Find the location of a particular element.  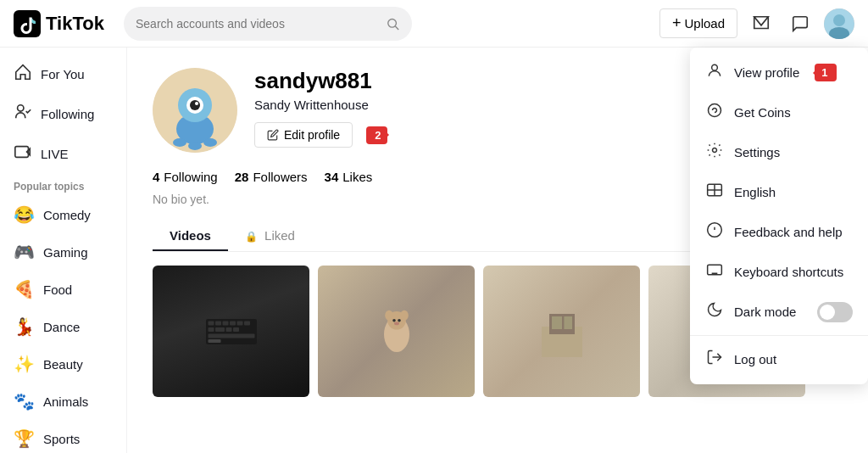

keyboard-label: Keyboard shortcuts is located at coordinates (788, 271).